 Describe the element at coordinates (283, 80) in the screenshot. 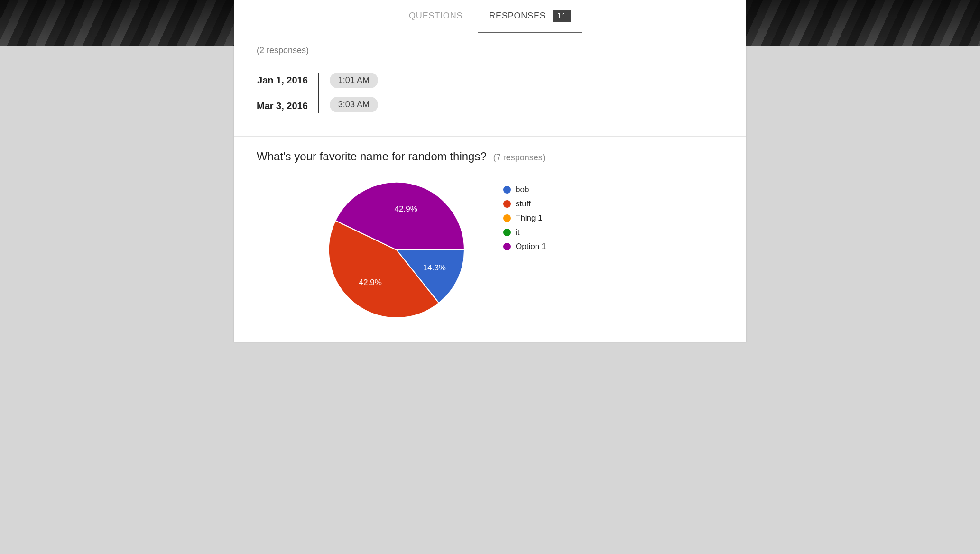

I see `date-value: Jan 1, 2016` at that location.